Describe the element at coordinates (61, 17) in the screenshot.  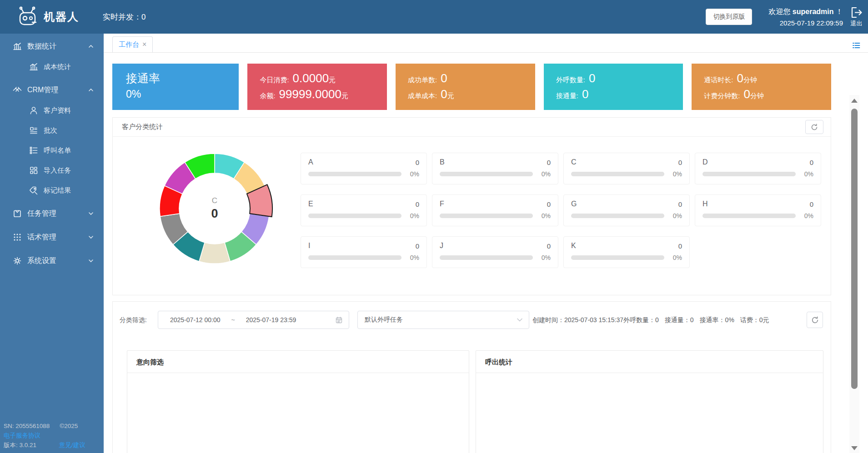
I see `app-title: 机器人` at that location.